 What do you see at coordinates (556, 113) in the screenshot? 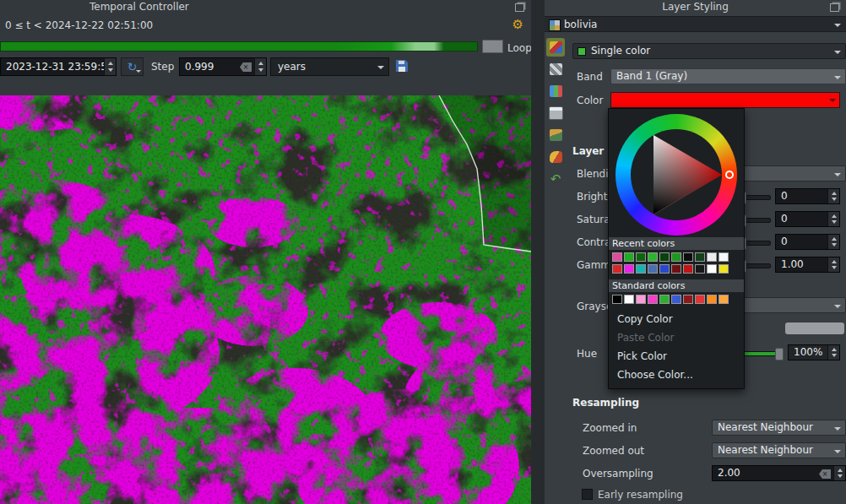
I see `attributes-tab` at bounding box center [556, 113].